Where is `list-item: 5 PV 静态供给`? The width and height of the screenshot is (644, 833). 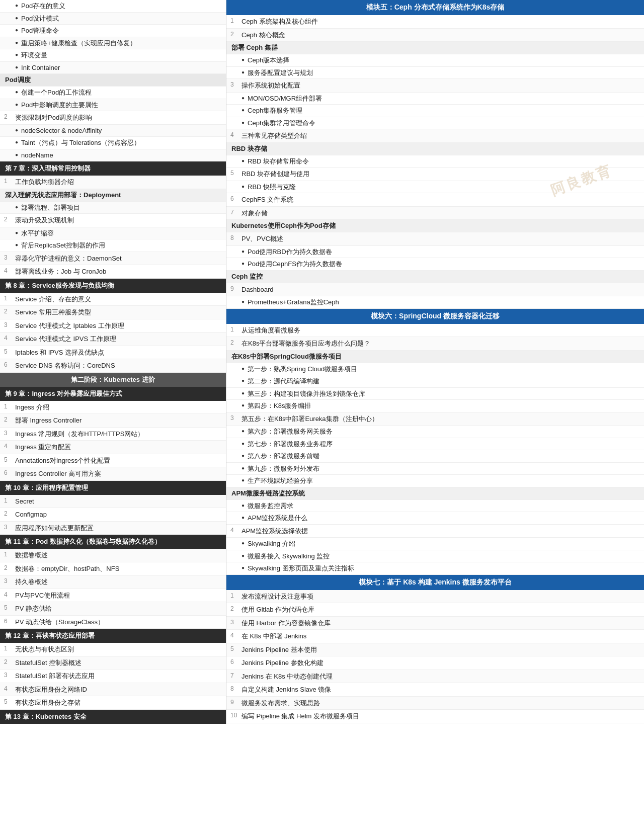
list-item: 5 PV 静态供给 is located at coordinates (113, 609).